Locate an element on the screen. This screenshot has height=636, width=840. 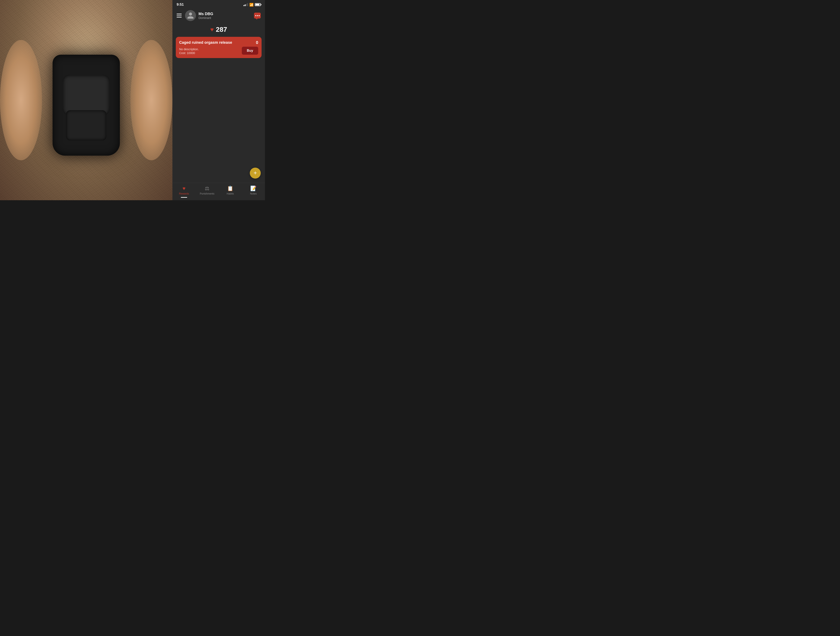
rewards-label: Rewards is located at coordinates (184, 194).